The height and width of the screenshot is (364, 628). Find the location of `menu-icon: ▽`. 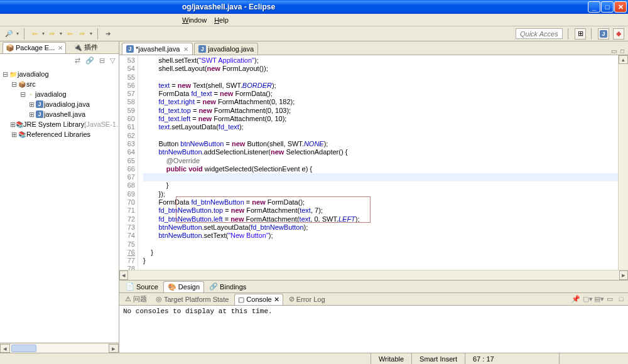

menu-icon: ▽ is located at coordinates (112, 60).